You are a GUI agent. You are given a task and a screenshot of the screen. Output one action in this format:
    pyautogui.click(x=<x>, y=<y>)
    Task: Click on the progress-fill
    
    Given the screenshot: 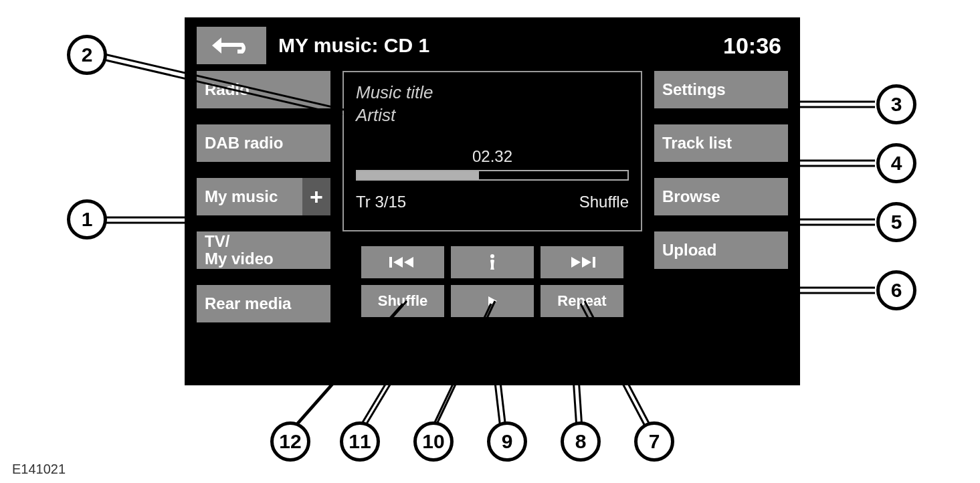 What is the action you would take?
    pyautogui.click(x=418, y=175)
    